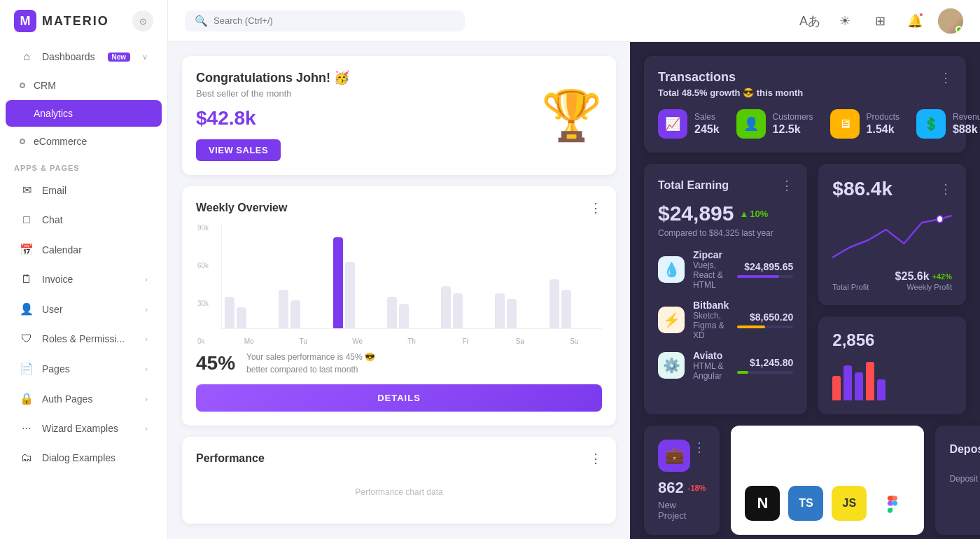 The height and width of the screenshot is (539, 980). What do you see at coordinates (596, 458) in the screenshot?
I see `performance-menu: ⋮` at bounding box center [596, 458].